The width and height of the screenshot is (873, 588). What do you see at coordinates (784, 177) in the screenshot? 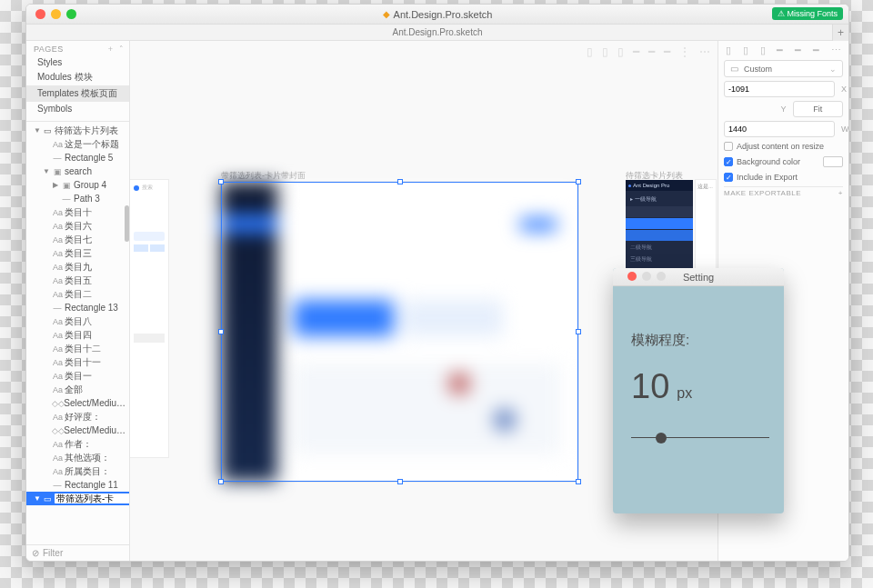
I see `include-export-checkbox: ✓ Include in Export` at bounding box center [784, 177].